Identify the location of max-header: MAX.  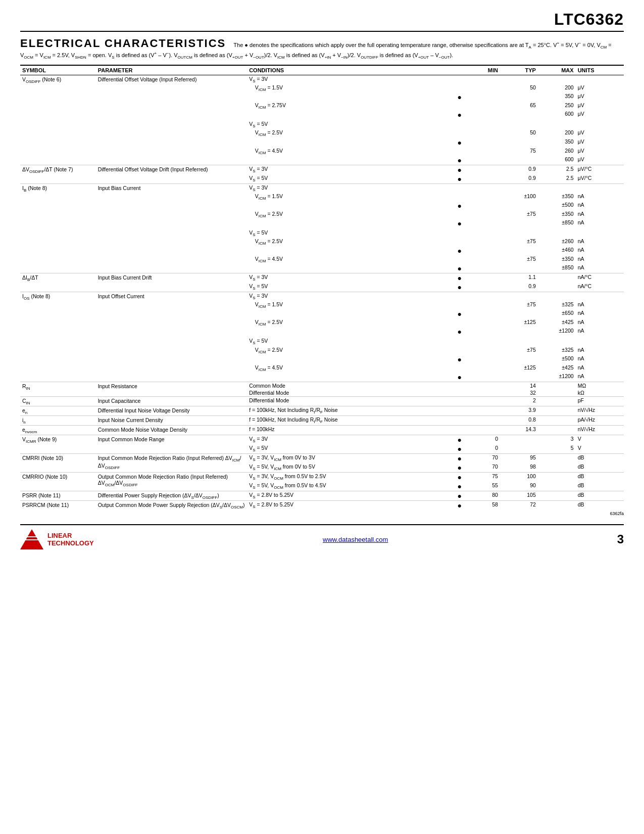
(557, 70).